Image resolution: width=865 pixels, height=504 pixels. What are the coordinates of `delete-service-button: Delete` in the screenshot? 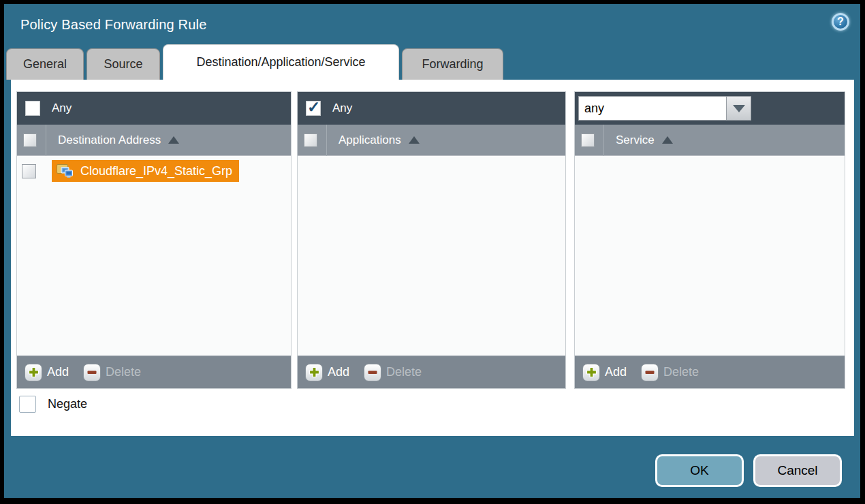 It's located at (670, 373).